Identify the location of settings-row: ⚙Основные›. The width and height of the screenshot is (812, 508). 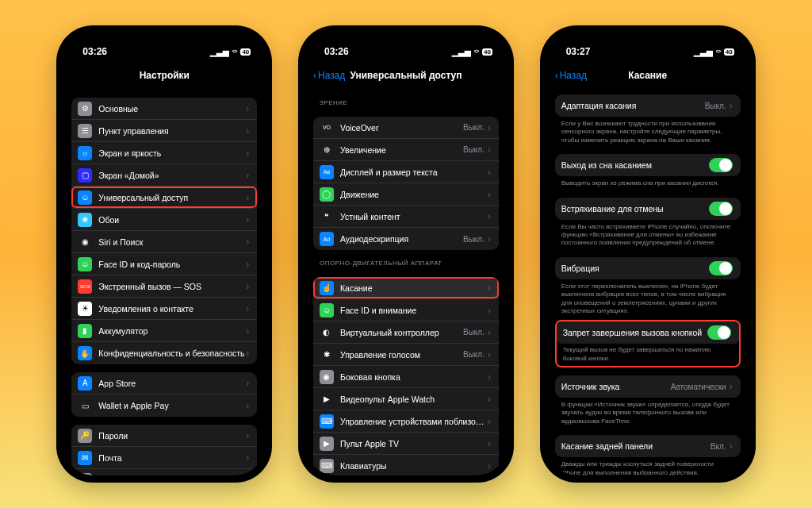
(164, 109).